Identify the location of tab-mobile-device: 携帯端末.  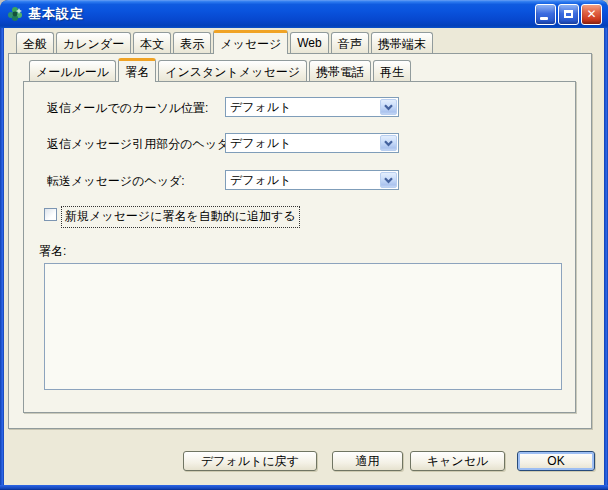
(402, 42).